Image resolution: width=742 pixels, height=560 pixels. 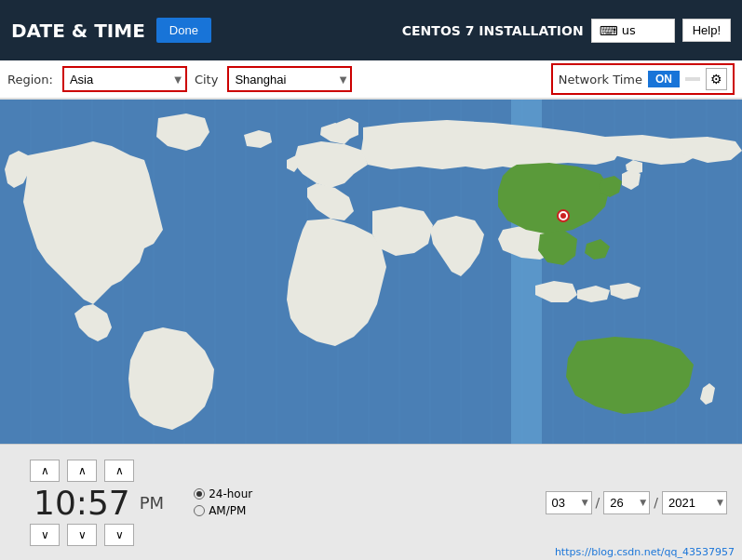 I want to click on format-ampm-radio, so click(x=199, y=511).